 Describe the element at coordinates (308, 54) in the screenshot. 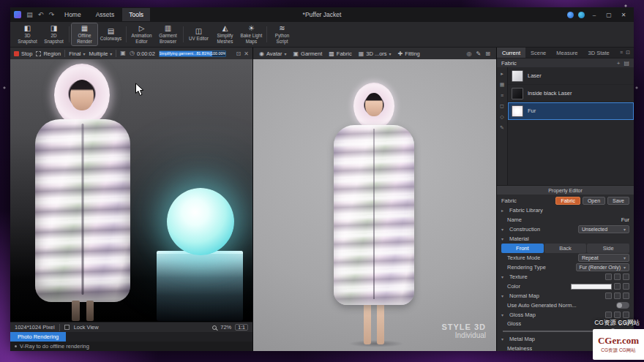

I see `garment-menu-button: ▣ Garment` at that location.